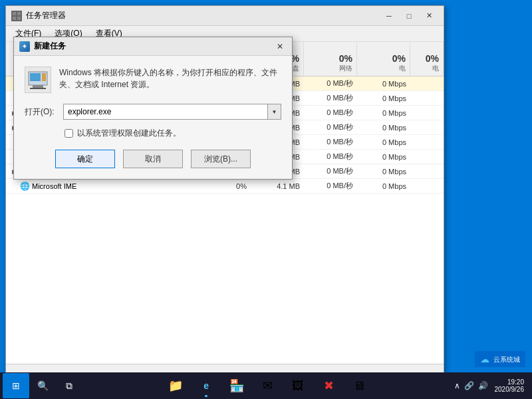 Image resolution: width=532 pixels, height=399 pixels. What do you see at coordinates (277, 186) in the screenshot?
I see `mem-cell: 4.1 MB` at bounding box center [277, 186].